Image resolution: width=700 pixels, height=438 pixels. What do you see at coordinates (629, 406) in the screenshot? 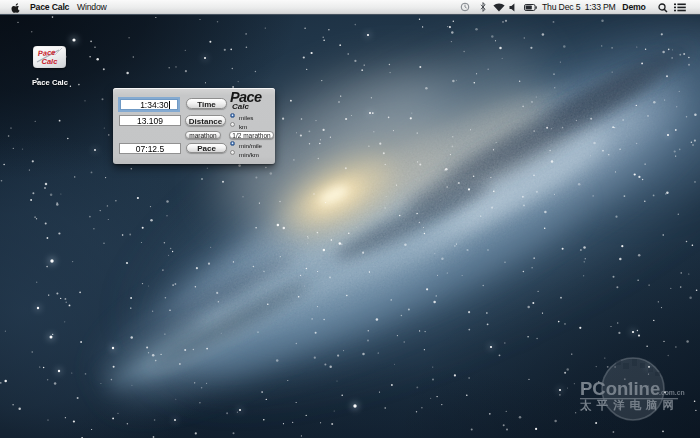
I see `svg-text: 太平洋电脑网` at bounding box center [629, 406].